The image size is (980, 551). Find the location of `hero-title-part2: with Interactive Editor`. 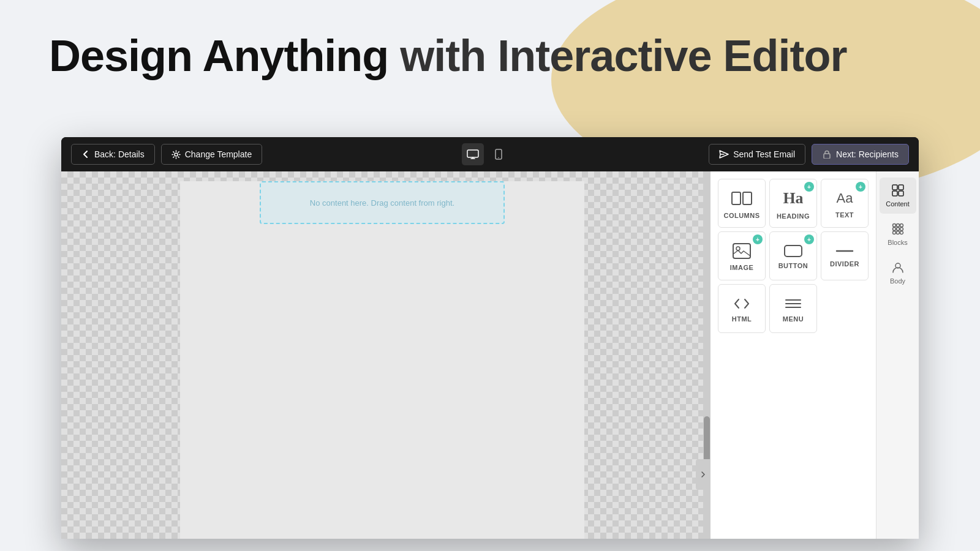

hero-title-part2: with Interactive Editor is located at coordinates (617, 56).